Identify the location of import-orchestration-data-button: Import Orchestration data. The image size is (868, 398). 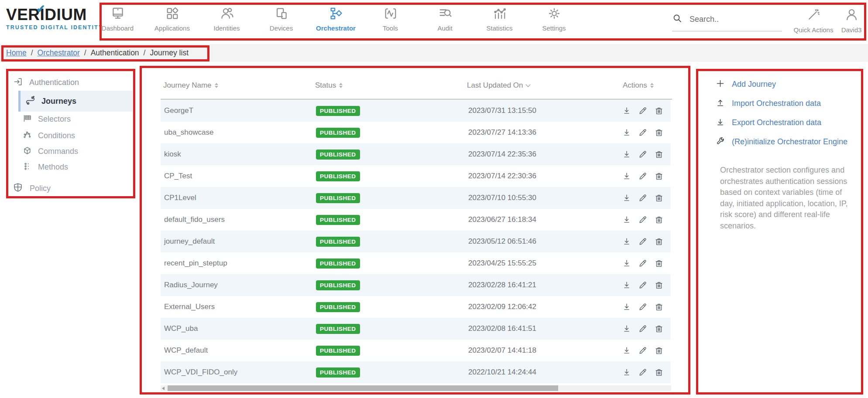
(788, 103).